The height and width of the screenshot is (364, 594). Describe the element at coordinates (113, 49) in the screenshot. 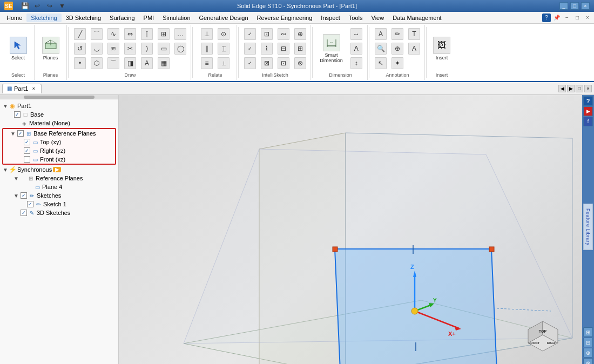

I see `spline-btn: ≋` at that location.